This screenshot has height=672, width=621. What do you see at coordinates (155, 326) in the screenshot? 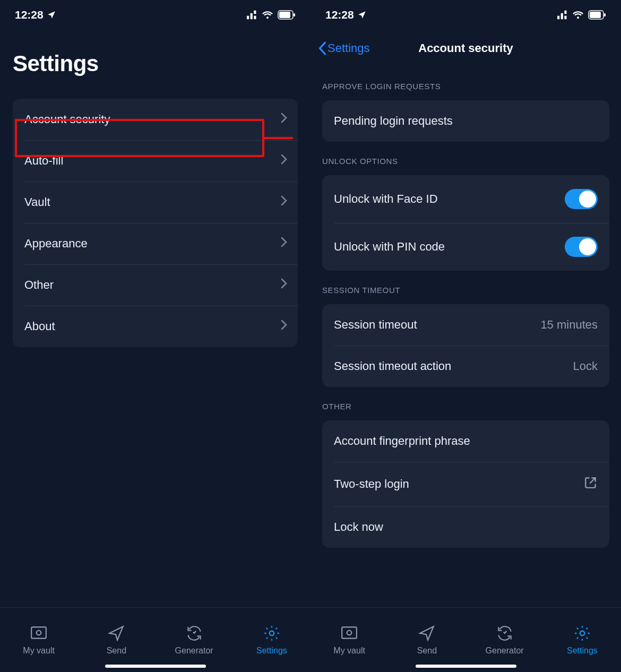
I see `row-about: About` at bounding box center [155, 326].